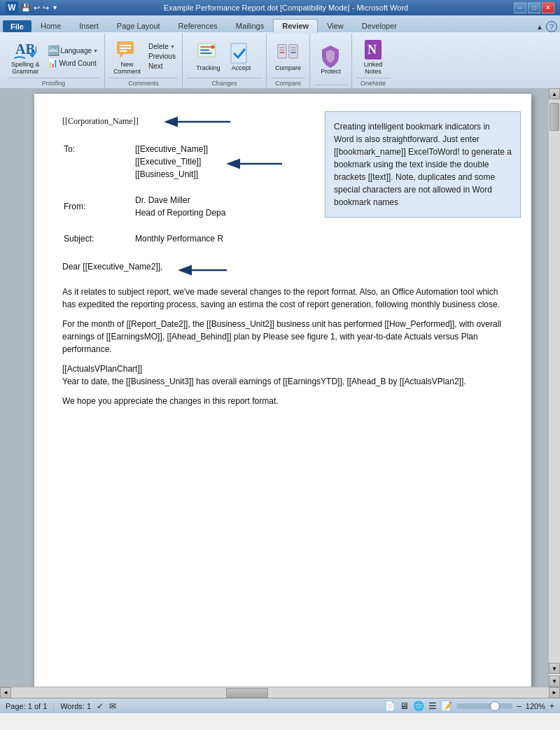  Describe the element at coordinates (554, 117) in the screenshot. I see `scroll-thumb` at that location.